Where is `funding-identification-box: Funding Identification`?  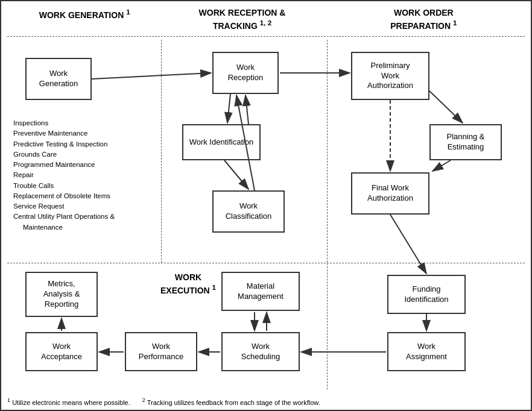 funding-identification-box: Funding Identification is located at coordinates (426, 294).